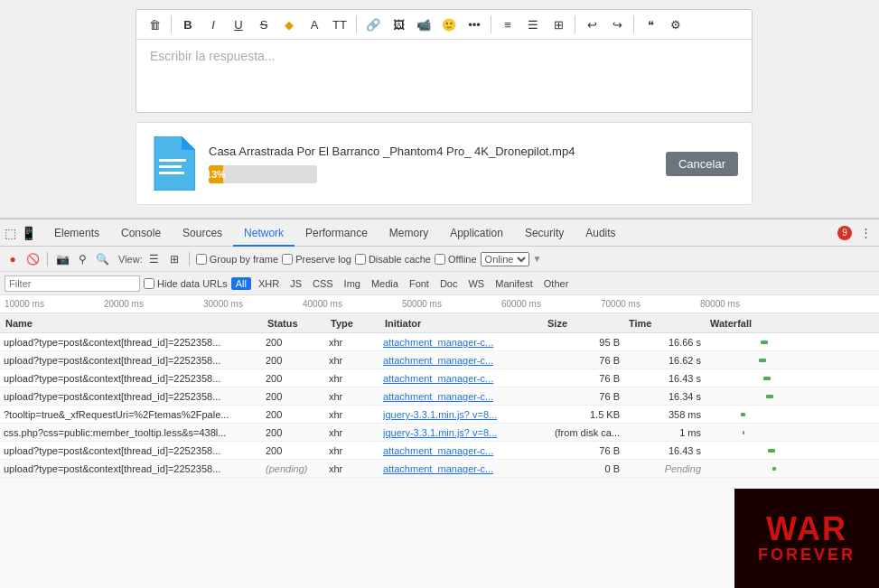 The width and height of the screenshot is (879, 588). What do you see at coordinates (11, 233) in the screenshot?
I see `inspect-icon: ⬚` at bounding box center [11, 233].